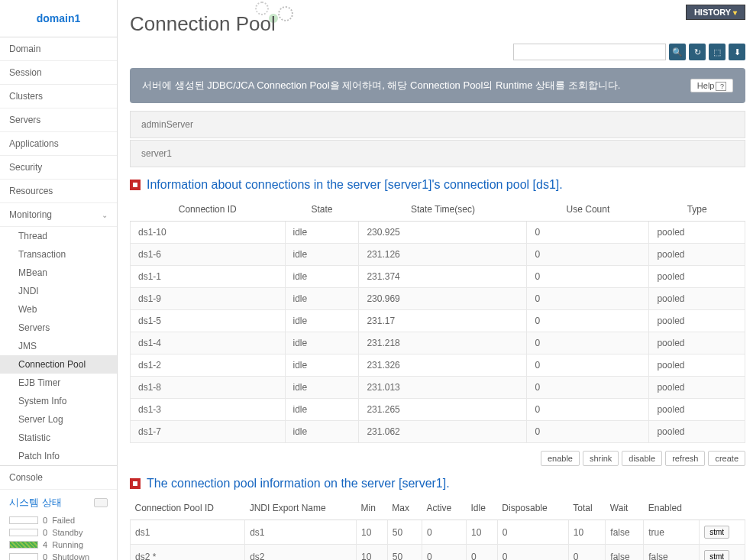 The height and width of the screenshot is (560, 753). Describe the element at coordinates (58, 346) in the screenshot. I see `sidebar-sub-monitoring: Thread Transaction MBean JNDI Web Server…` at that location.